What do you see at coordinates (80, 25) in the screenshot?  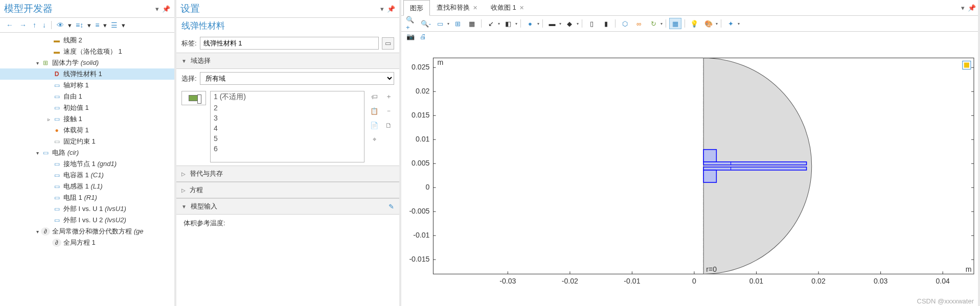 I see `expand-icon: ≡↕` at bounding box center [80, 25].